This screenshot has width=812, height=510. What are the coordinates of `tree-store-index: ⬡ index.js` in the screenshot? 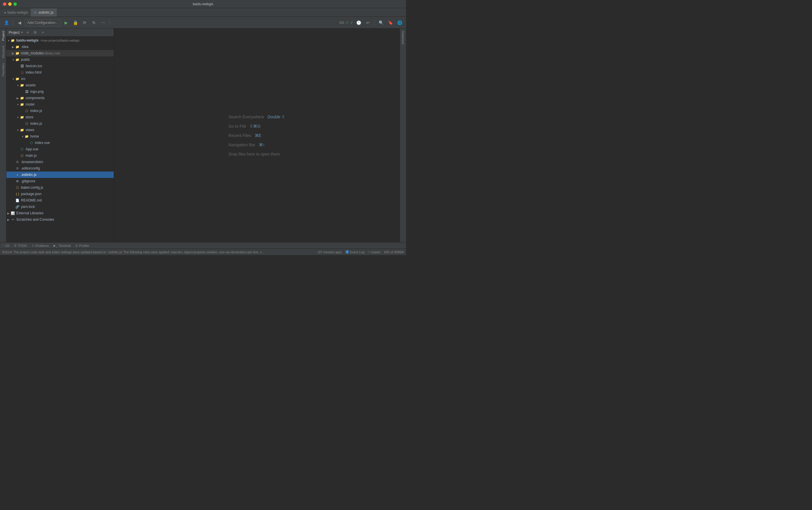 It's located at (60, 123).